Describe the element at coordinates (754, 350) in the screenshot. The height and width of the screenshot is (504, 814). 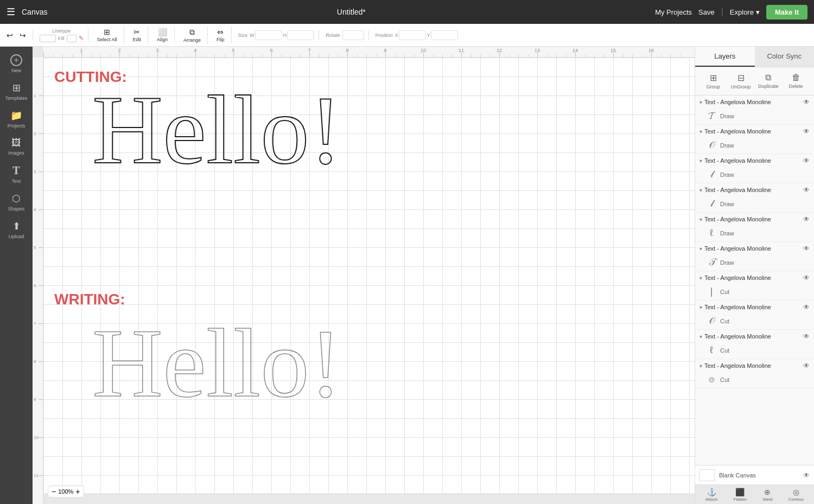
I see `layer-sub: ℓ Cut` at that location.